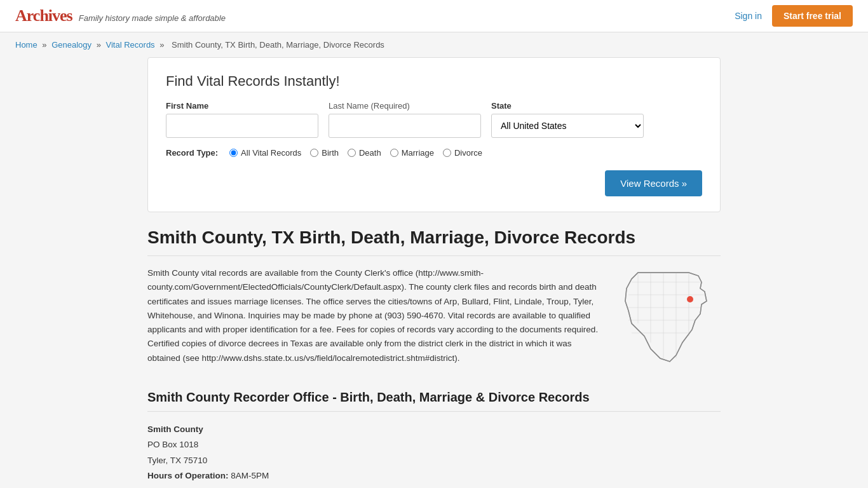 The image size is (868, 488). What do you see at coordinates (242, 119) in the screenshot?
I see `first-name-field-group: First Name` at bounding box center [242, 119].